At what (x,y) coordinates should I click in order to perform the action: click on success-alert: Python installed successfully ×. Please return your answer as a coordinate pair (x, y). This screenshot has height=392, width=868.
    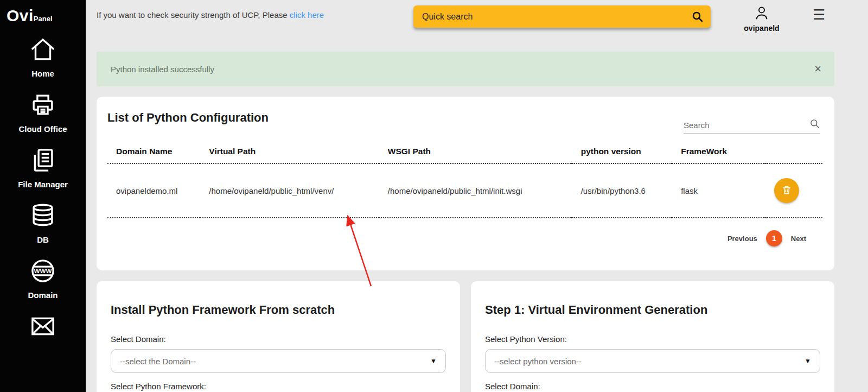
    Looking at the image, I should click on (465, 69).